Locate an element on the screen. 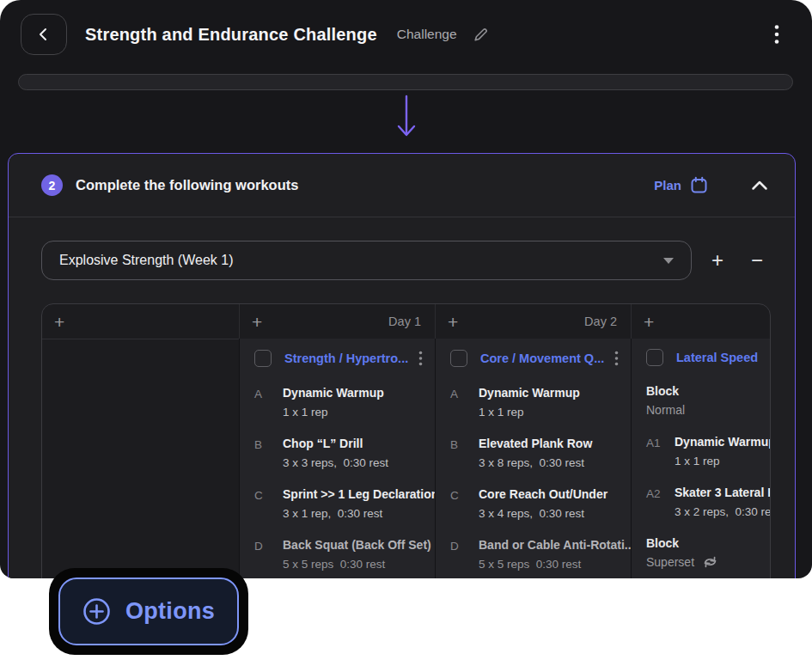 This screenshot has height=660, width=812. exercise-name: Elevated Plank Row is located at coordinates (535, 443).